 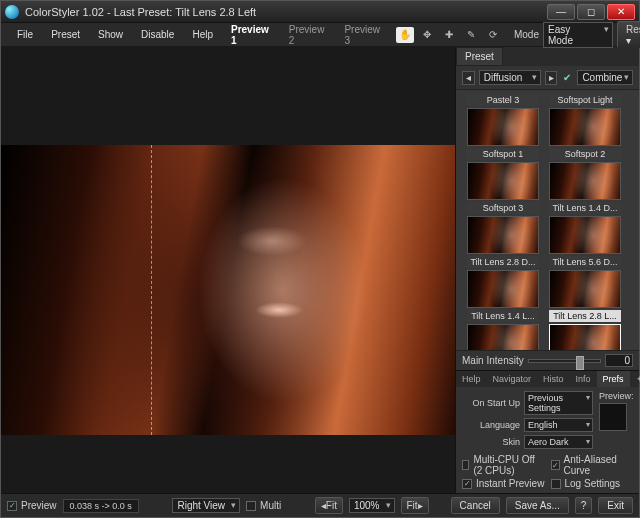 What do you see at coordinates (25, 34) in the screenshot?
I see `menu-file: File` at bounding box center [25, 34].